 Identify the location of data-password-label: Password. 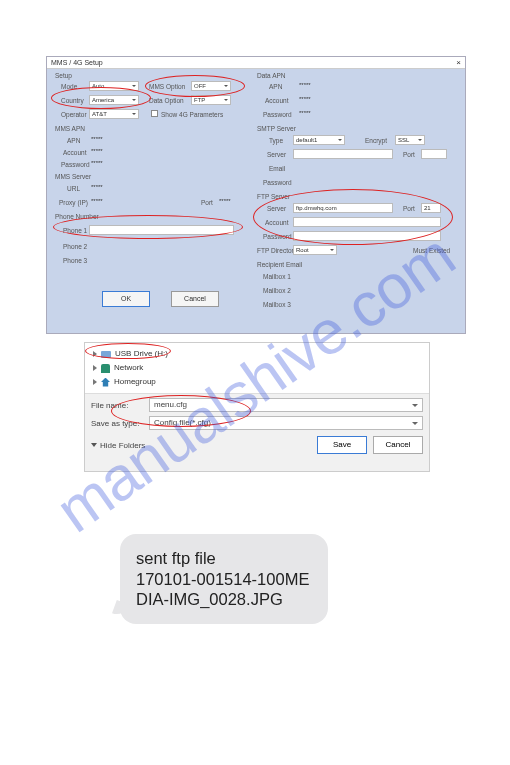
(278, 114).